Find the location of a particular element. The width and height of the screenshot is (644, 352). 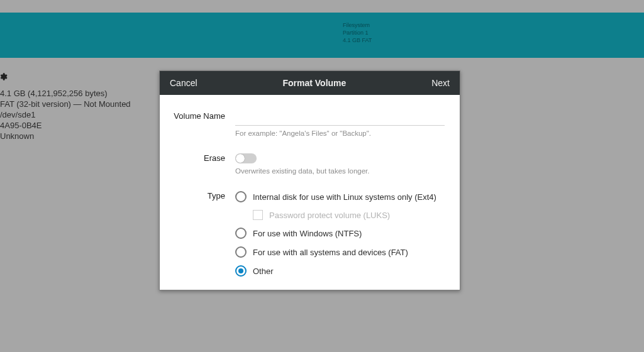

partition-strip: Filesystem Partition 1 4.1 GB FAT is located at coordinates (322, 35).